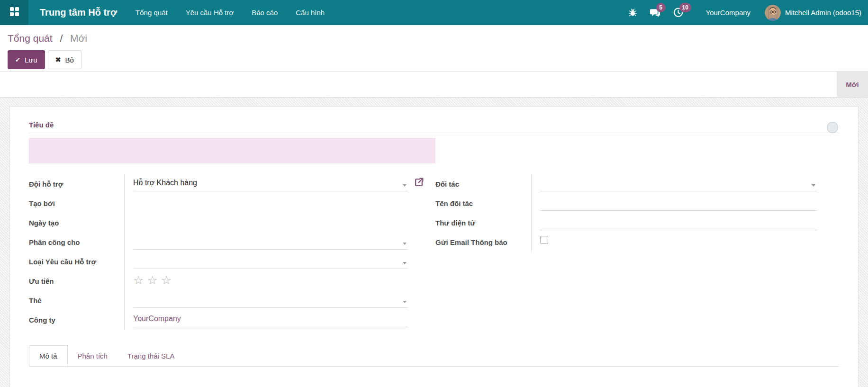 Image resolution: width=868 pixels, height=387 pixels. Describe the element at coordinates (434, 133) in the screenshot. I see `title-separator` at that location.